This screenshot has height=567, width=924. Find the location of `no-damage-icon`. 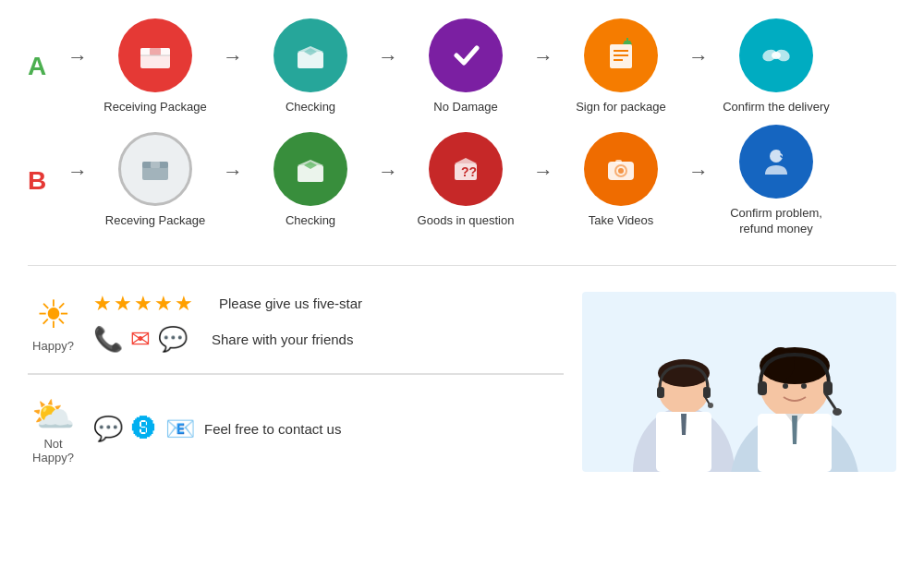

no-damage-icon is located at coordinates (466, 55).